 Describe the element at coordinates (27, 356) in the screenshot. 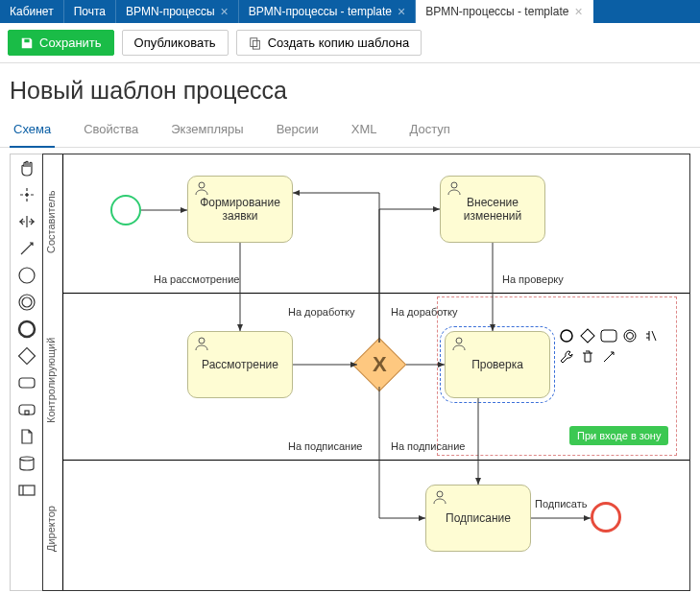

I see `palette-gateway` at that location.